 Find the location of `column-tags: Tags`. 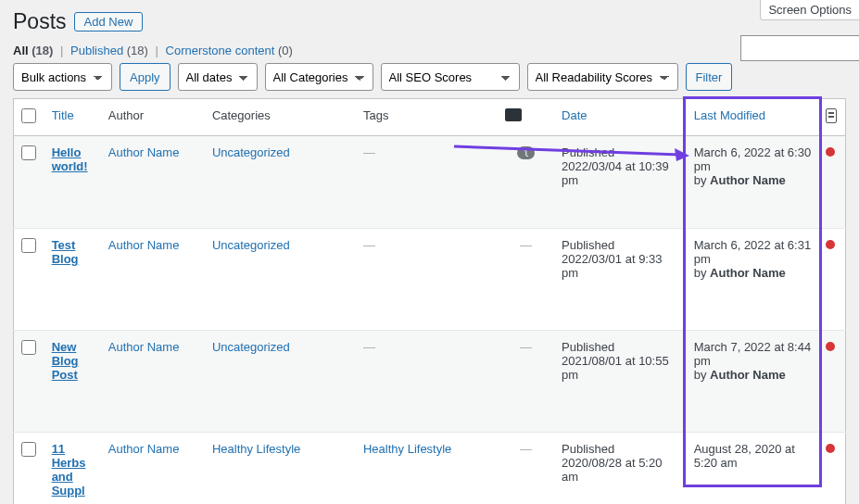

column-tags: Tags is located at coordinates (426, 118).